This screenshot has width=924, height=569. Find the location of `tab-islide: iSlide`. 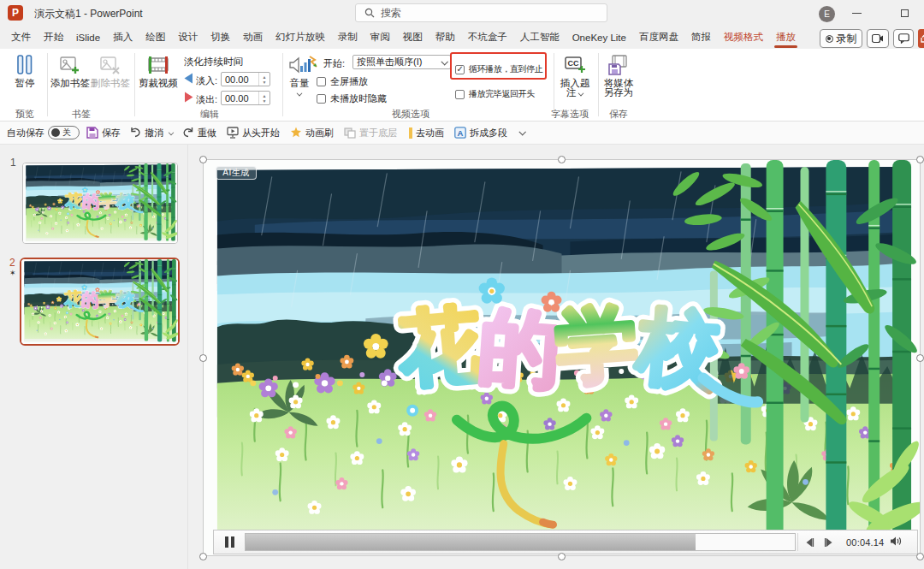

tab-islide: iSlide is located at coordinates (88, 38).